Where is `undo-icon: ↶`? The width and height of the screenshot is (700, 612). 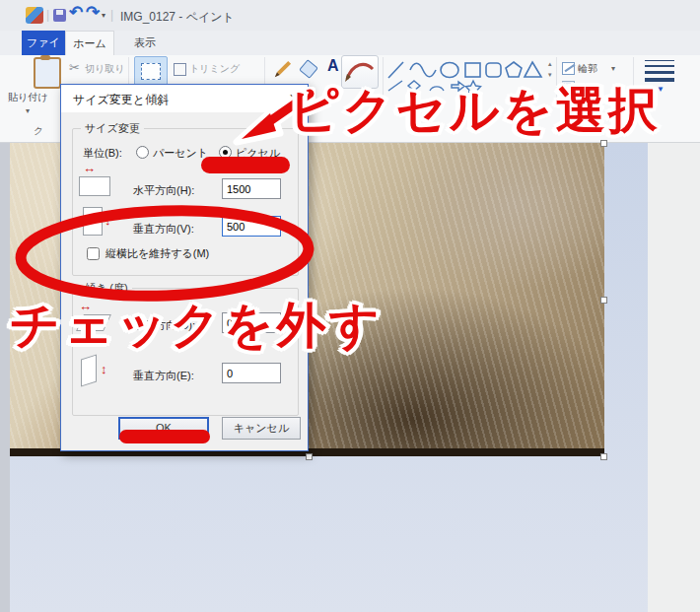
undo-icon: ↶ is located at coordinates (76, 13).